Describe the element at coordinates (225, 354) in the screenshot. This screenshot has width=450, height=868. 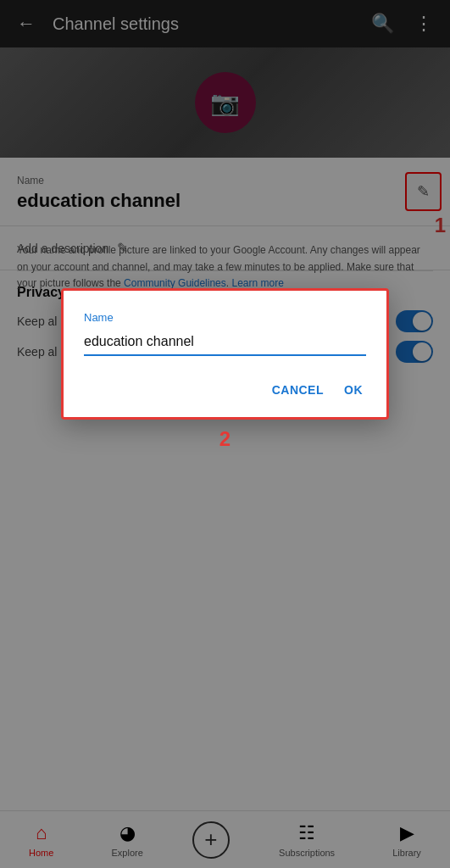
I see `edit-name-dialog: Name CANCEL OK 2` at that location.